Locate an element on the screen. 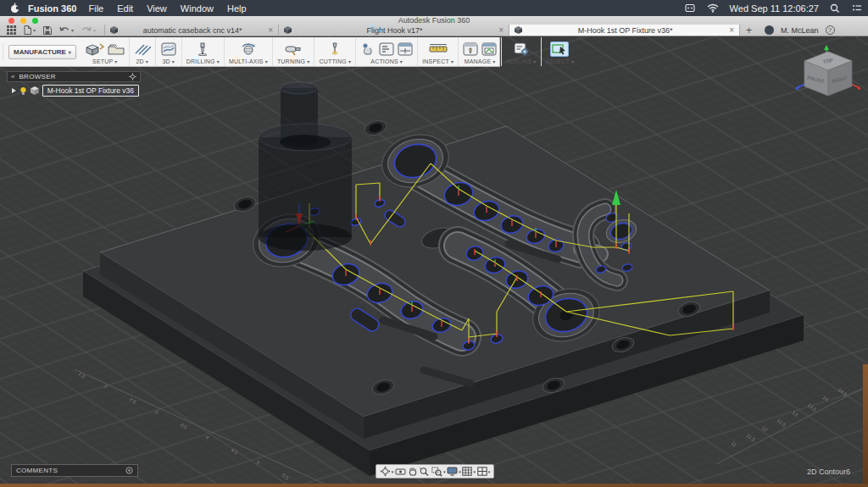 The width and height of the screenshot is (868, 487). pan-tool is located at coordinates (413, 472).